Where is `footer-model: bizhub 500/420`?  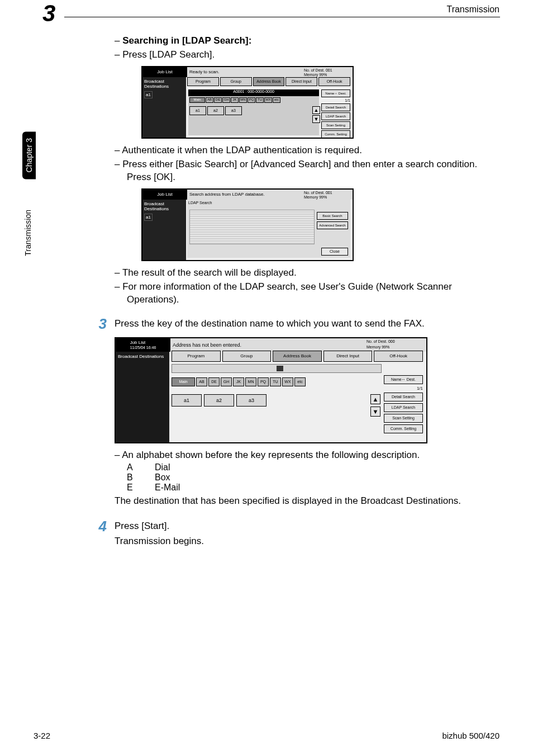
footer-model: bizhub 500/420 is located at coordinates (470, 736).